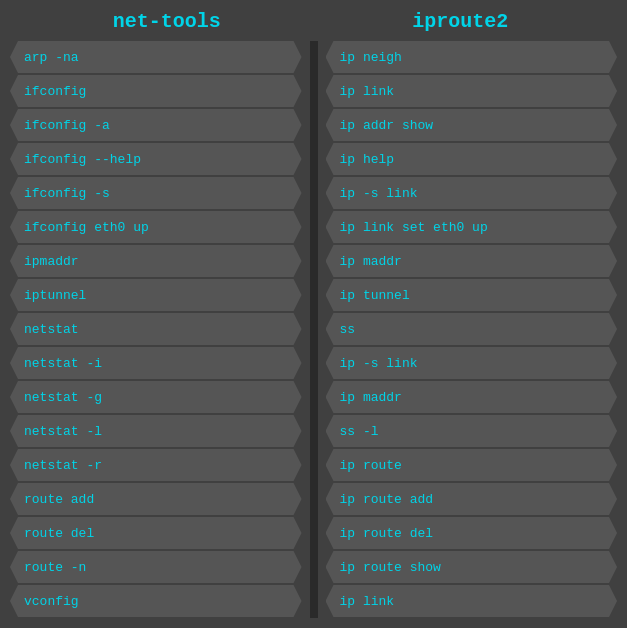 The width and height of the screenshot is (627, 628). Describe the element at coordinates (156, 567) in the screenshot. I see `left-cell-15: route -n` at that location.